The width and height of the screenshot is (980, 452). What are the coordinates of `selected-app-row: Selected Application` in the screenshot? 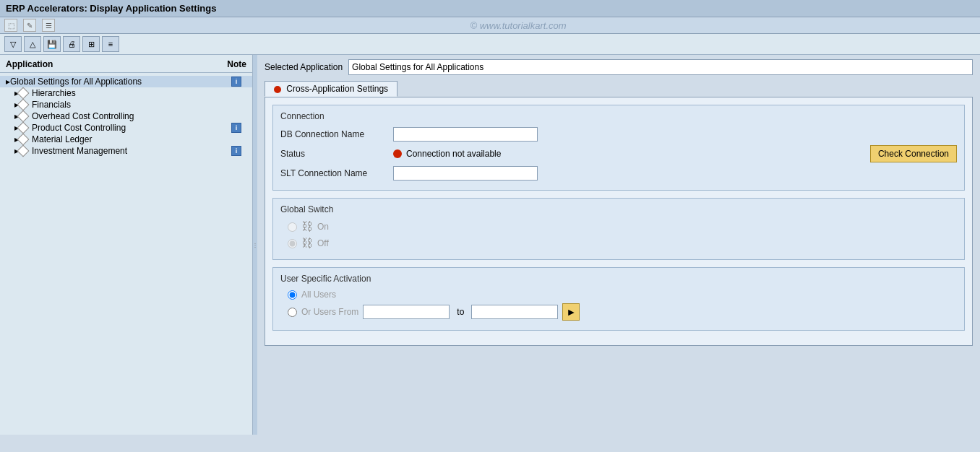 It's located at (619, 67).